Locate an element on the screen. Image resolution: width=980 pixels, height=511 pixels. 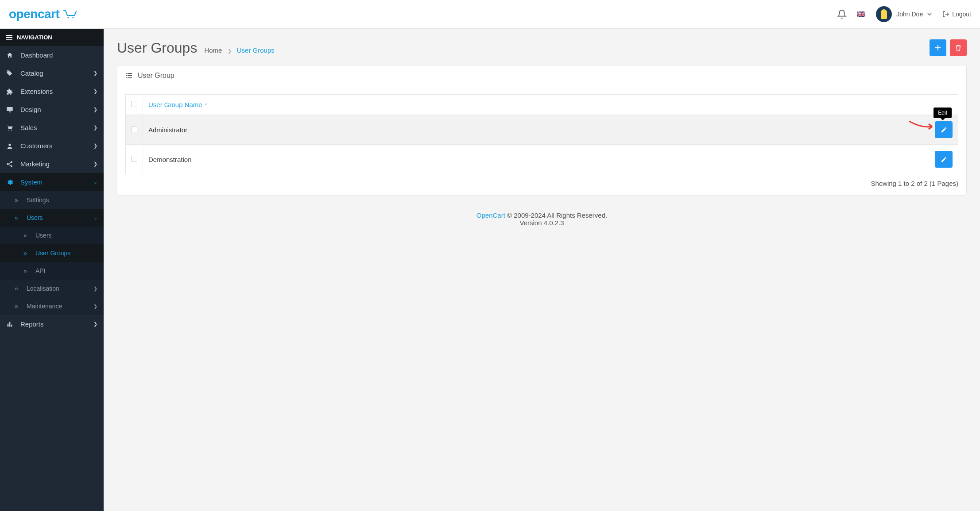
breadcrumb: Home ❯ User Groups is located at coordinates (239, 50).